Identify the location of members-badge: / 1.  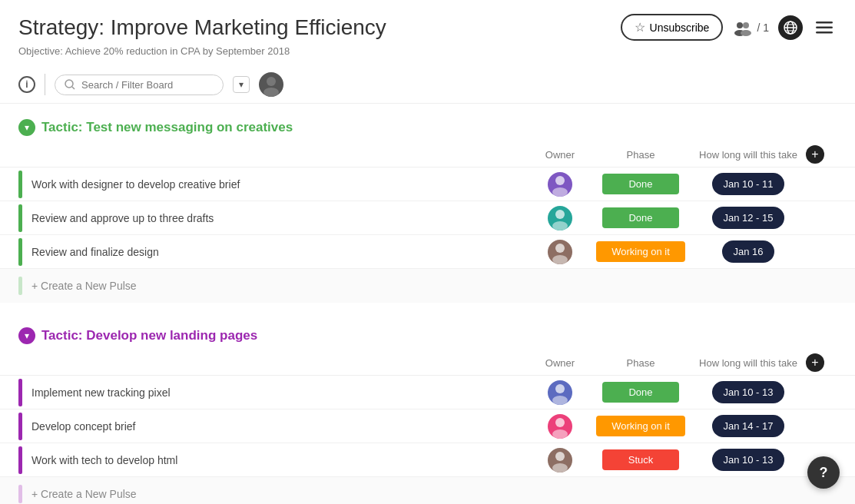
(751, 28).